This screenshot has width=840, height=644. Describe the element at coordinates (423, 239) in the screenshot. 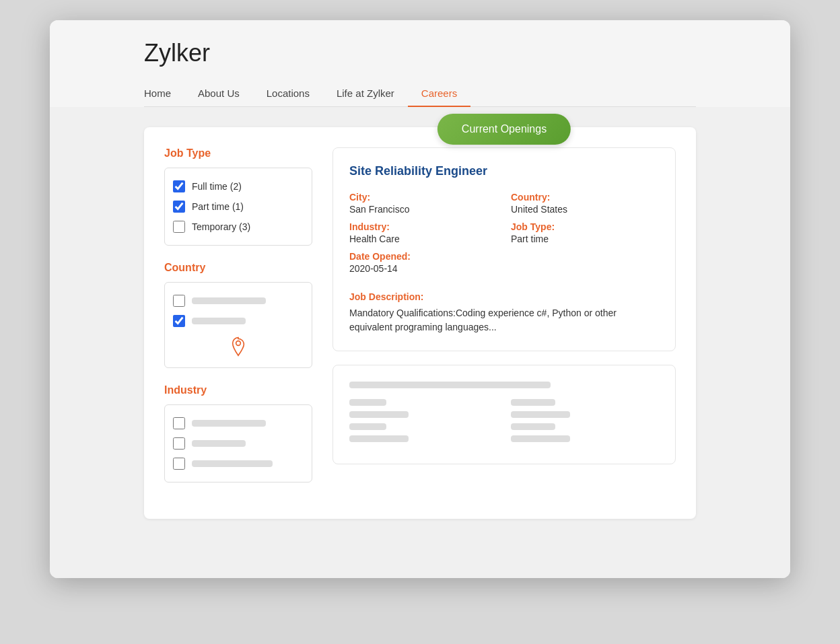

I see `industry-value: Health Care` at that location.